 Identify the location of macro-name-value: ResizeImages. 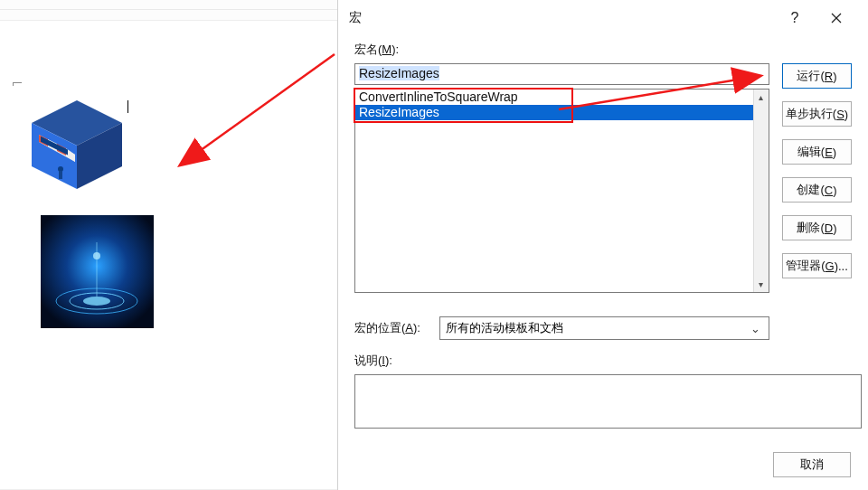
(400, 73).